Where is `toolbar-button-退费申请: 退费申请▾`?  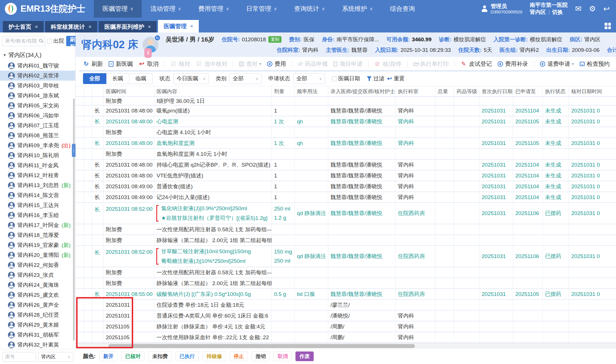
toolbar-button-退费申请: 退费申请▾ is located at coordinates (557, 64).